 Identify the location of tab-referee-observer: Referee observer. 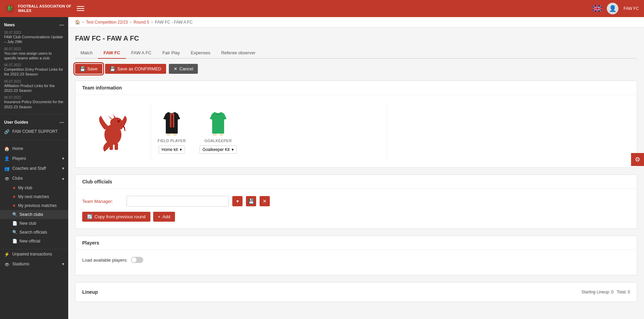
(238, 53).